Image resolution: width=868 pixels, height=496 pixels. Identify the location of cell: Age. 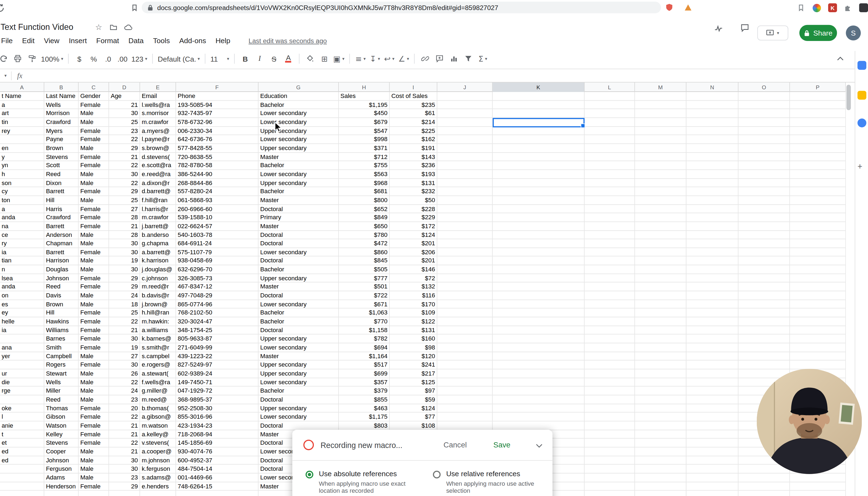
(125, 96).